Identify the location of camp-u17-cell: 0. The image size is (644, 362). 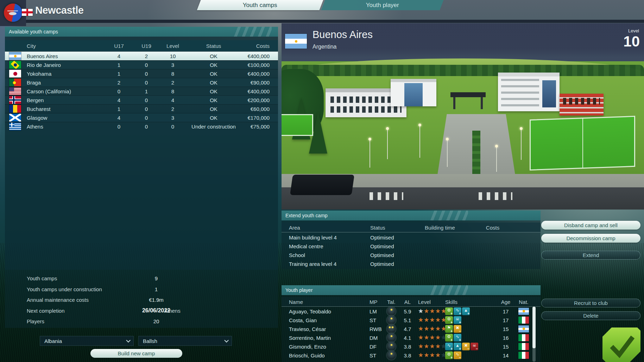
(119, 92).